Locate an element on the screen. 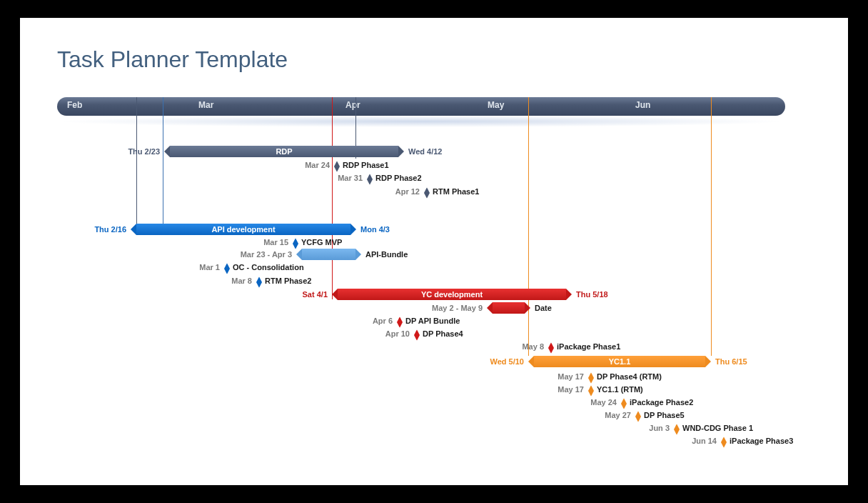  milestone: May 17YC1.1 (RTM) is located at coordinates (595, 389).